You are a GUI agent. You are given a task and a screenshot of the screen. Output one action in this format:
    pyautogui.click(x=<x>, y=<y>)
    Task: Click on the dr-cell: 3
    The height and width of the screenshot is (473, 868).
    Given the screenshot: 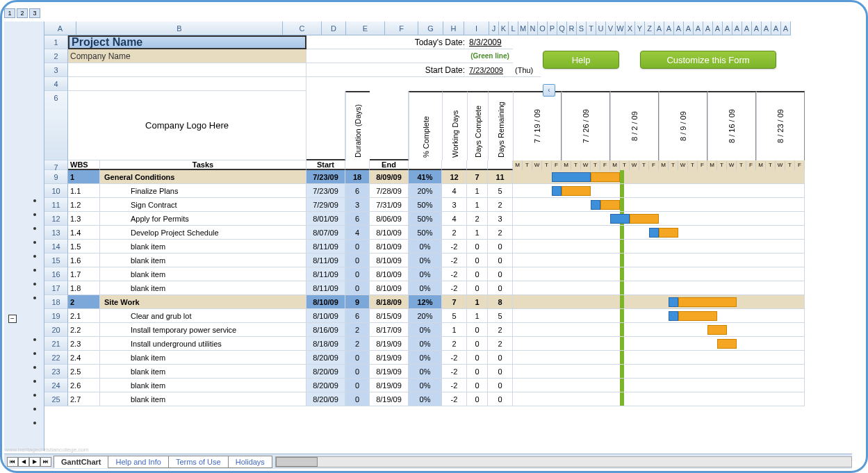 What is the action you would take?
    pyautogui.click(x=500, y=219)
    